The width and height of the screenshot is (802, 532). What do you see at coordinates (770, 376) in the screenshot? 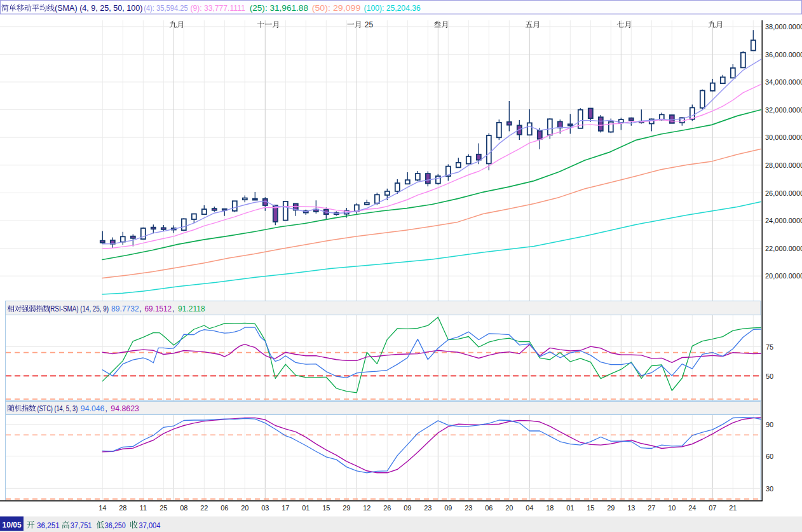
I see `svg-text: 50` at bounding box center [770, 376].